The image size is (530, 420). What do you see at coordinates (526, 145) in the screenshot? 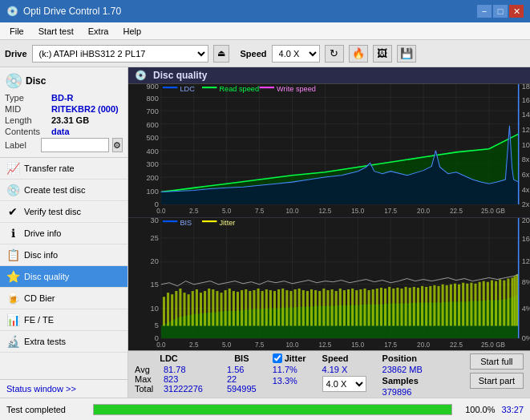
I see `svg-text: 10x` at bounding box center [526, 145].